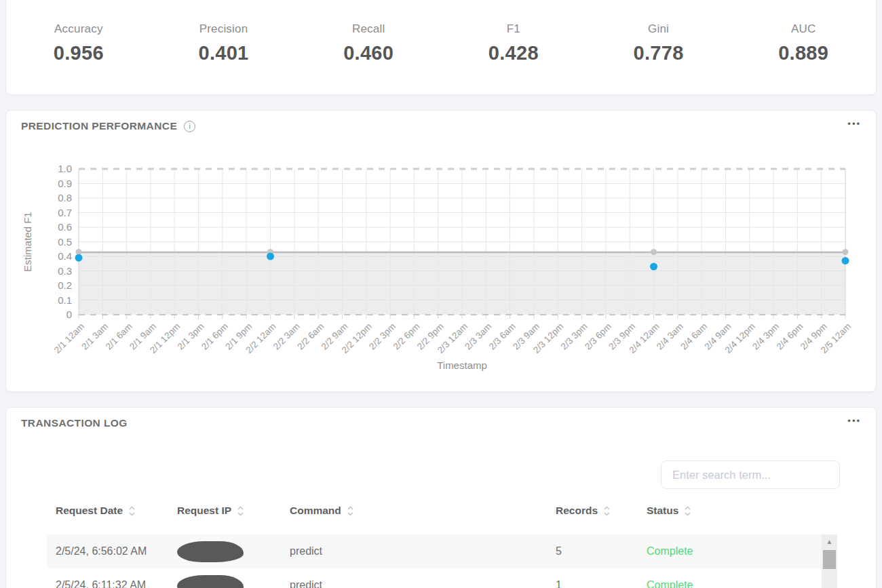 The height and width of the screenshot is (588, 882). I want to click on column-label: Request Date, so click(90, 511).